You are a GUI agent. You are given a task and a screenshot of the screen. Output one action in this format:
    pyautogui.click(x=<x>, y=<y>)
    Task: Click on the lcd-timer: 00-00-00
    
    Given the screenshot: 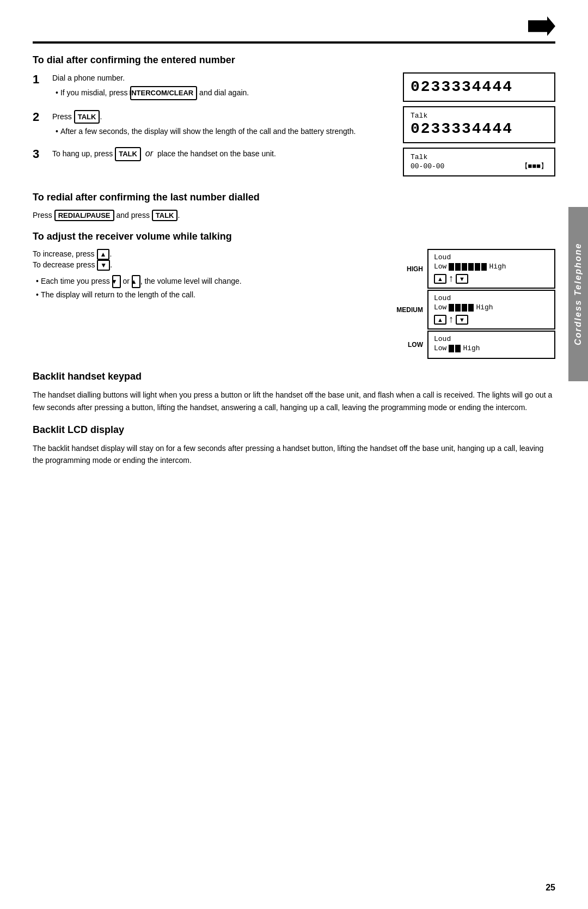 What is the action you would take?
    pyautogui.click(x=427, y=167)
    